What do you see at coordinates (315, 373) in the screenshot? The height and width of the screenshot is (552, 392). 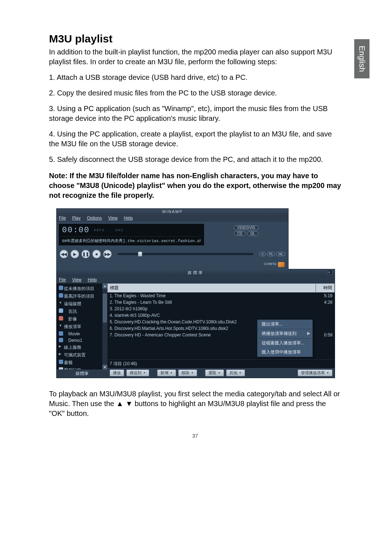 I see `tb-manage: 管理播放清單▼` at bounding box center [315, 373].